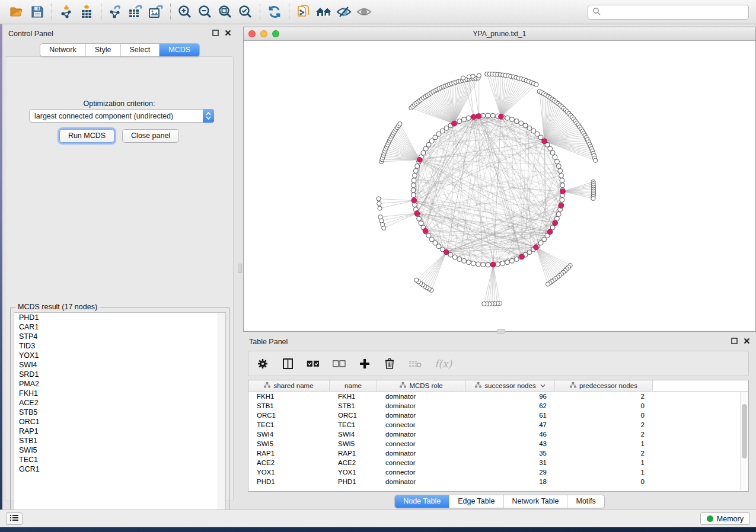  What do you see at coordinates (604, 386) in the screenshot?
I see `column-header-predecessor-nodes: predecessor nodes` at bounding box center [604, 386].